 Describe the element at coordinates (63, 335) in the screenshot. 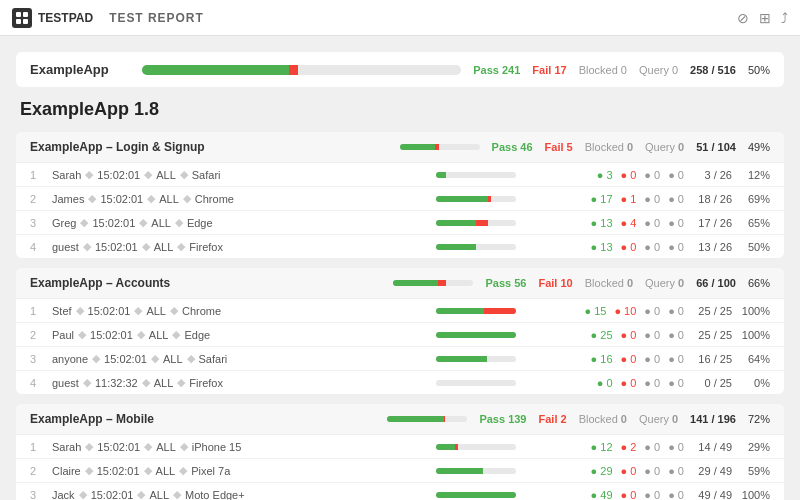

I see `row-user: Paul` at that location.